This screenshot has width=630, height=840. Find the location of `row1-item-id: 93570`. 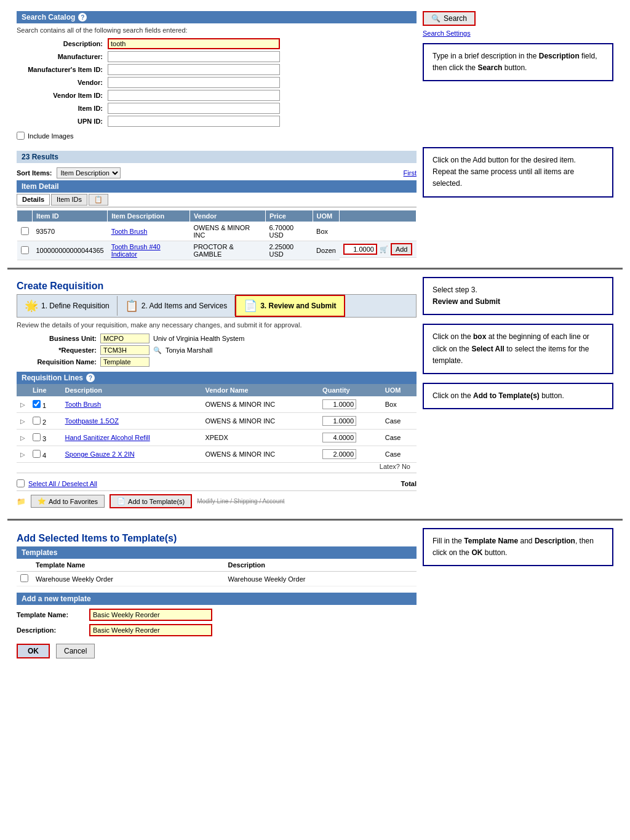

row1-item-id: 93570 is located at coordinates (70, 231).